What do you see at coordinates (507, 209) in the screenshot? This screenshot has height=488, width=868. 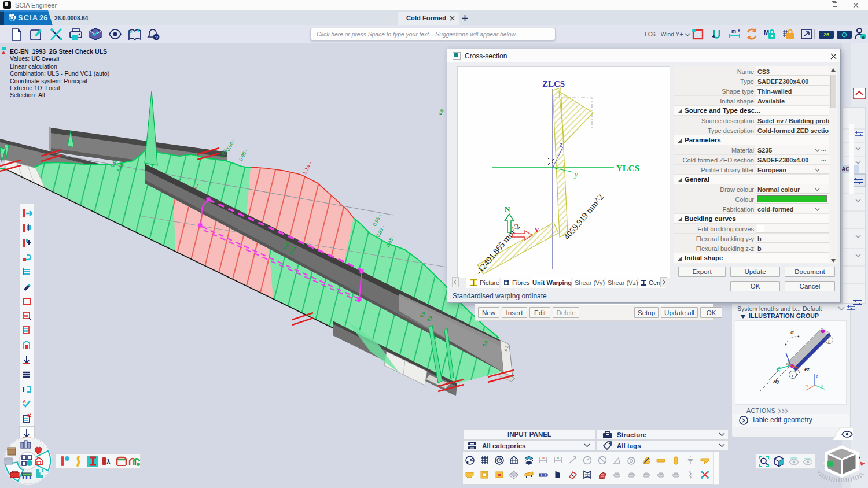 I see `svg-text: N` at bounding box center [507, 209].